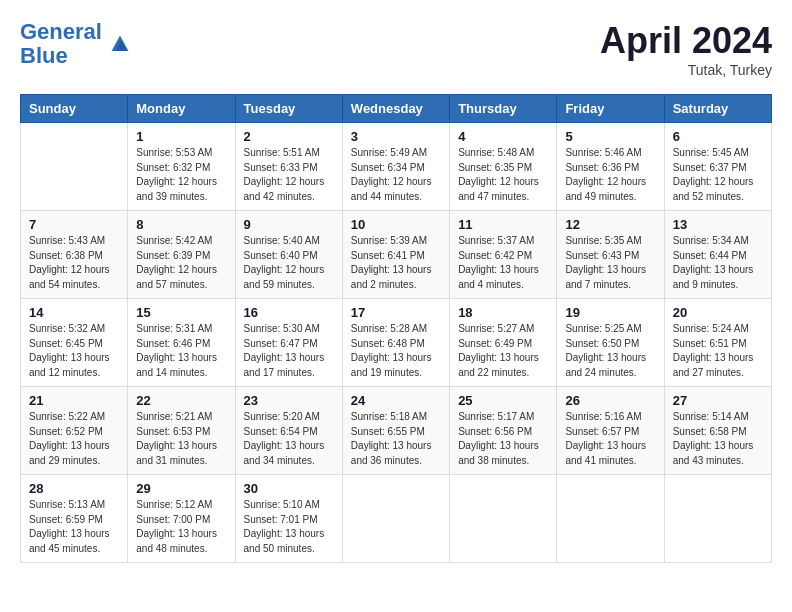 The height and width of the screenshot is (612, 792). Describe the element at coordinates (288, 167) in the screenshot. I see `calendar-cell: 2Sunrise: 5:51 AM Sunset: 6:33 PM Daylig…` at that location.